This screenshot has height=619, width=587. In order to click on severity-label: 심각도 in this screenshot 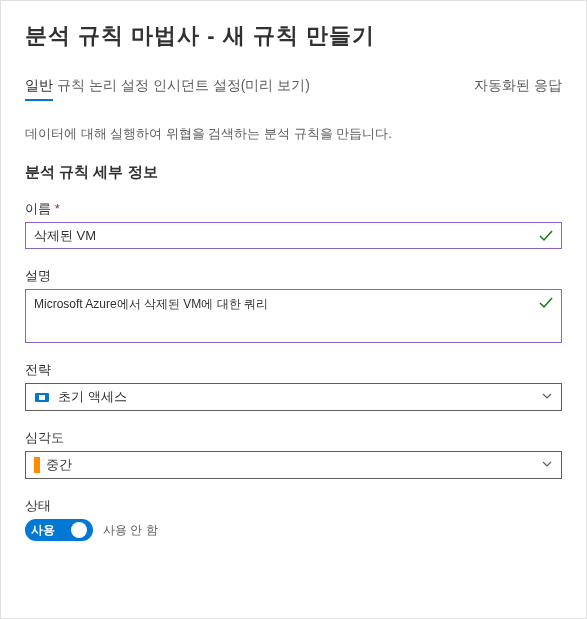, I will do `click(294, 438)`.